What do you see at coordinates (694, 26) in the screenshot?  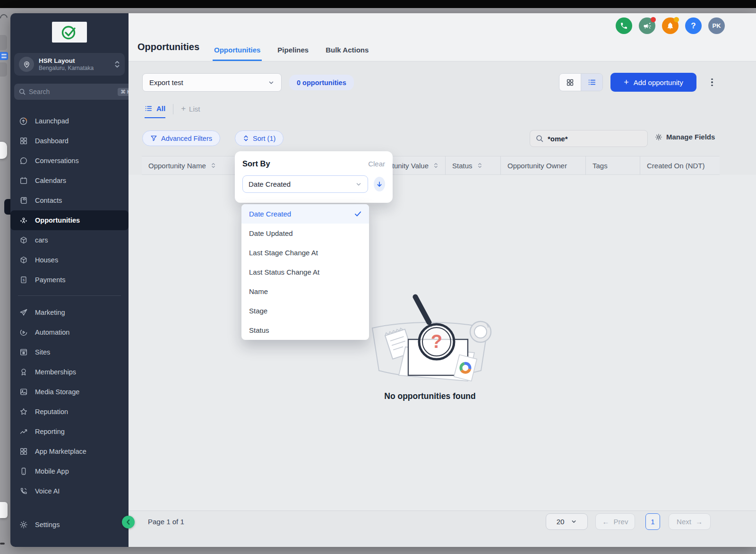 I see `help-button: ?` at bounding box center [694, 26].